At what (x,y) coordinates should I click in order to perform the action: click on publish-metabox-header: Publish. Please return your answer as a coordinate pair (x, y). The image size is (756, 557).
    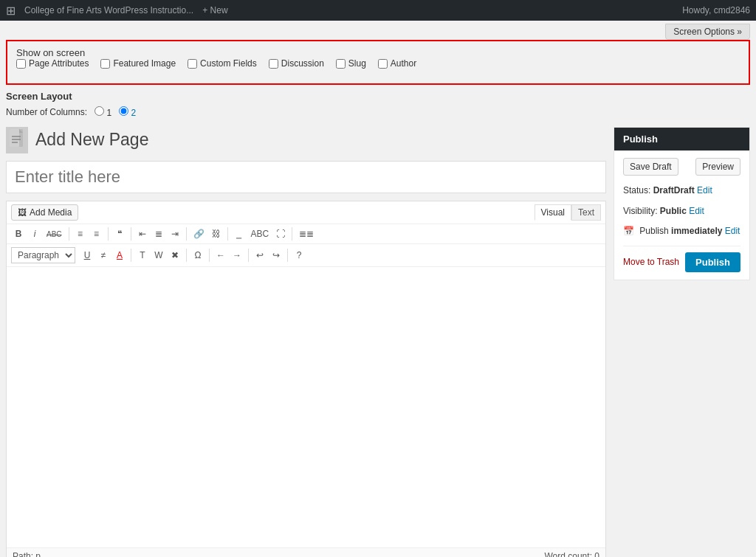
    Looking at the image, I should click on (682, 139).